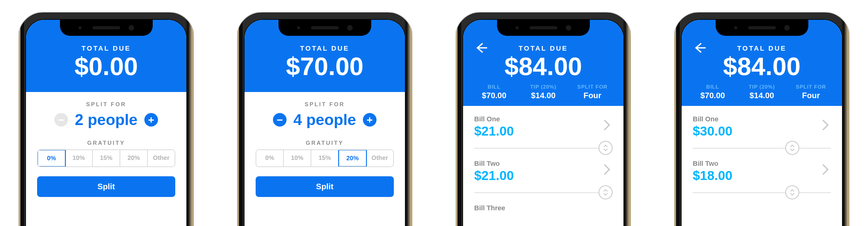 The image size is (868, 226). What do you see at coordinates (762, 170) in the screenshot?
I see `bill-row: Bill Two $18.00` at bounding box center [762, 170].